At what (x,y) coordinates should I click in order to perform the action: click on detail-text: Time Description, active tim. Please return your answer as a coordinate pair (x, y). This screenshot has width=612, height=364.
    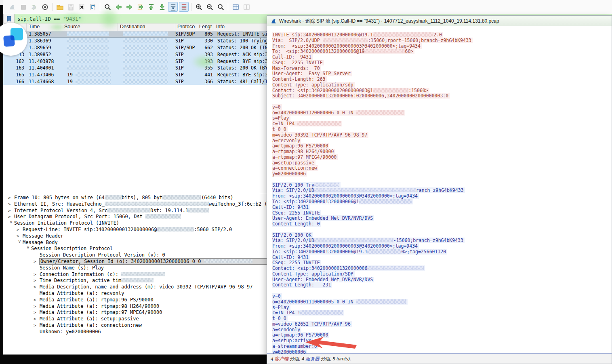
    Looking at the image, I should click on (97, 280).